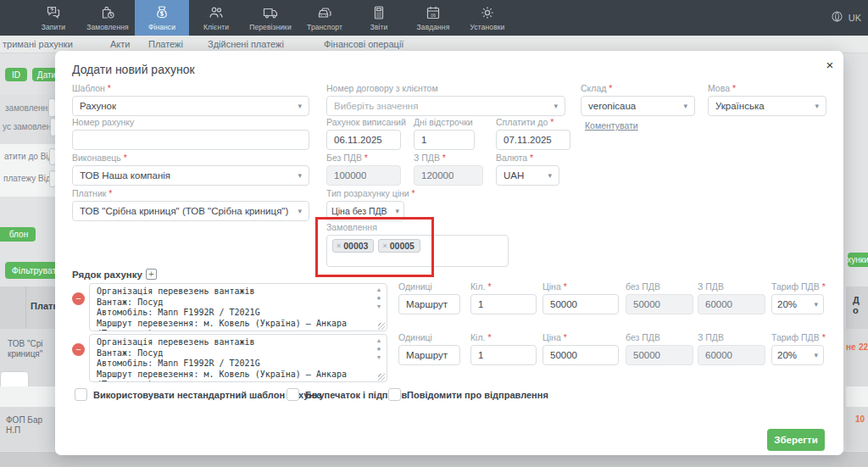  I want to click on invoices-button-fragment: хунки, so click(858, 259).